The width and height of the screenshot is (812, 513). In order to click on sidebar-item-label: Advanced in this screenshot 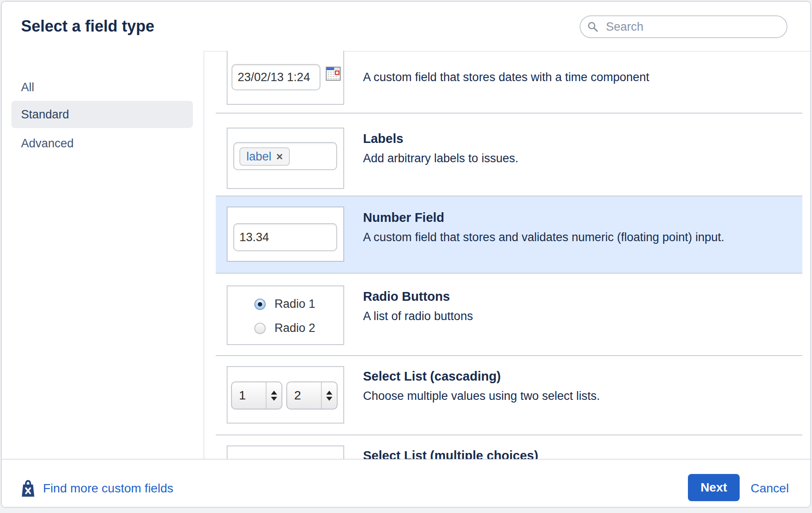, I will do `click(47, 144)`.